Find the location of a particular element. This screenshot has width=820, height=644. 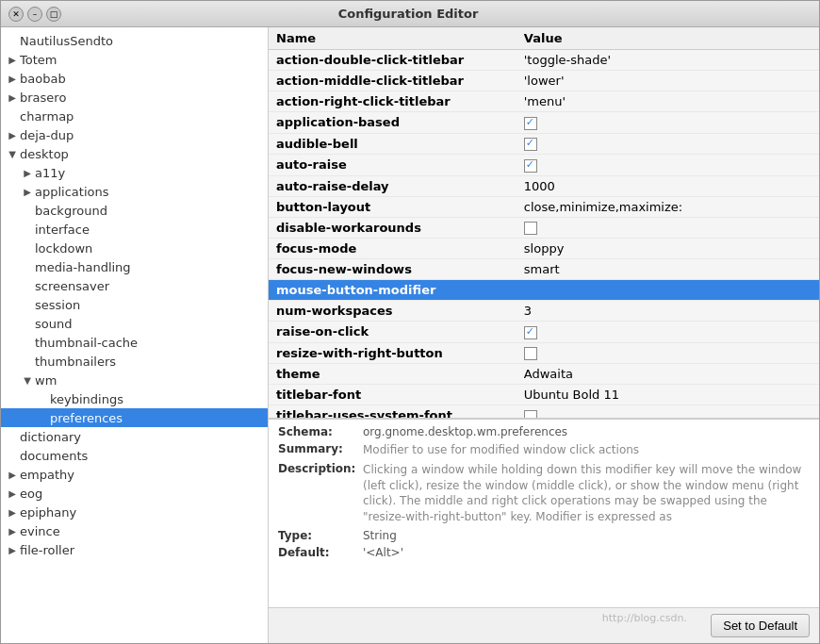

sidebar-item-label: brasero is located at coordinates (43, 98).